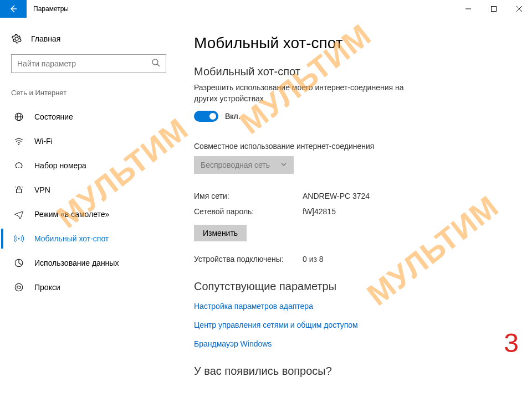 This screenshot has width=532, height=408. I want to click on search-box, so click(89, 64).